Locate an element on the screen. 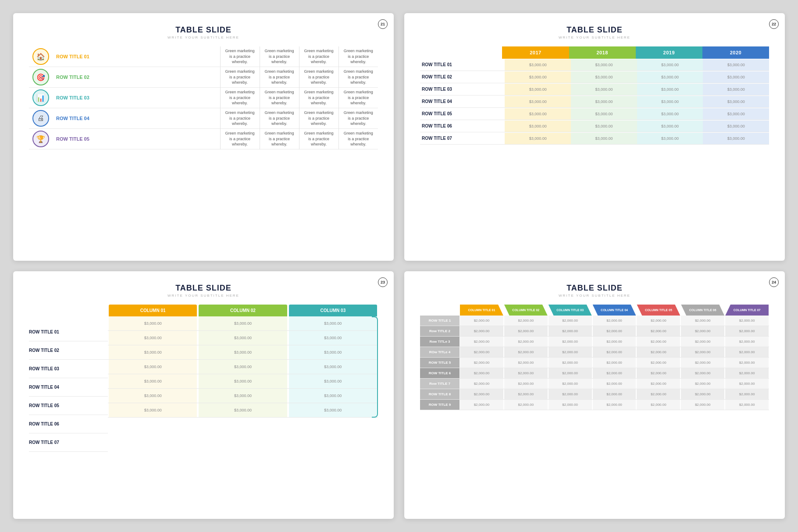  row-title: ROW TITLE 6 is located at coordinates (440, 373).